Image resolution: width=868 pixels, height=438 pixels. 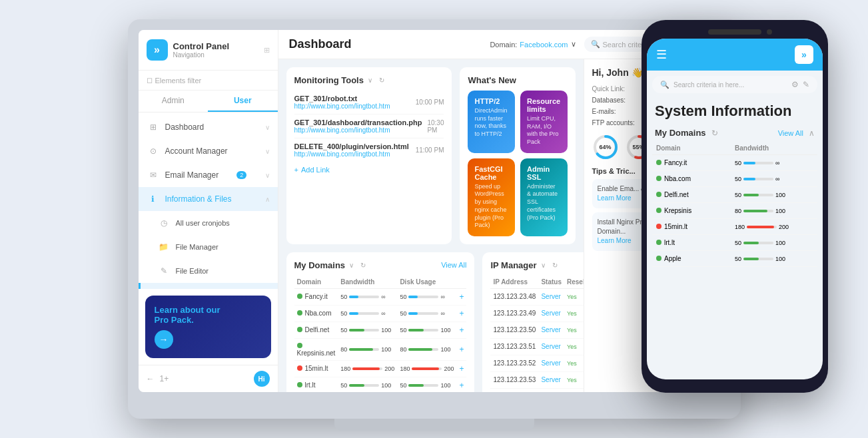 What do you see at coordinates (381, 313) in the screenshot?
I see `domain-row-nba: Nba.com 50∞ 50∞ +` at bounding box center [381, 313].